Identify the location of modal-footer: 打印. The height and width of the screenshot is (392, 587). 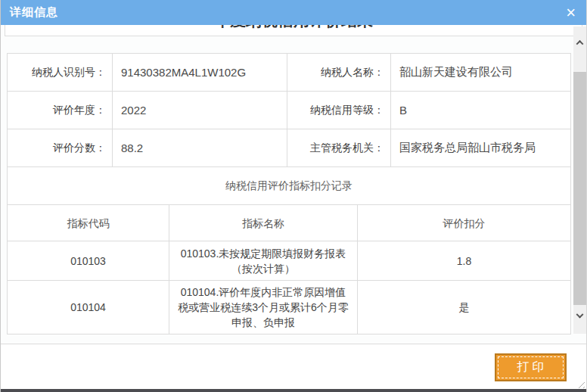
(294, 366).